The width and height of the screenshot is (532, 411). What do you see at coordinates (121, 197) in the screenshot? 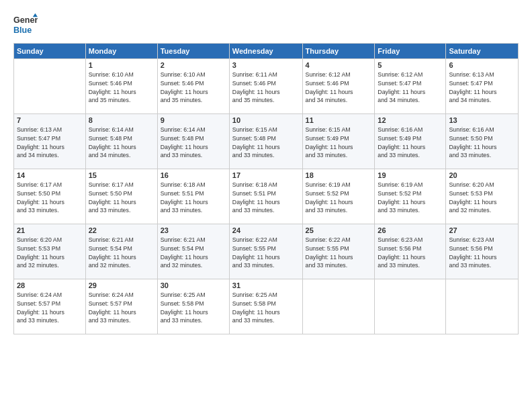
I see `calendar-cell: 15Sunrise: 6:17 AMSunset: 5:50 PMDayligh…` at bounding box center [121, 197].